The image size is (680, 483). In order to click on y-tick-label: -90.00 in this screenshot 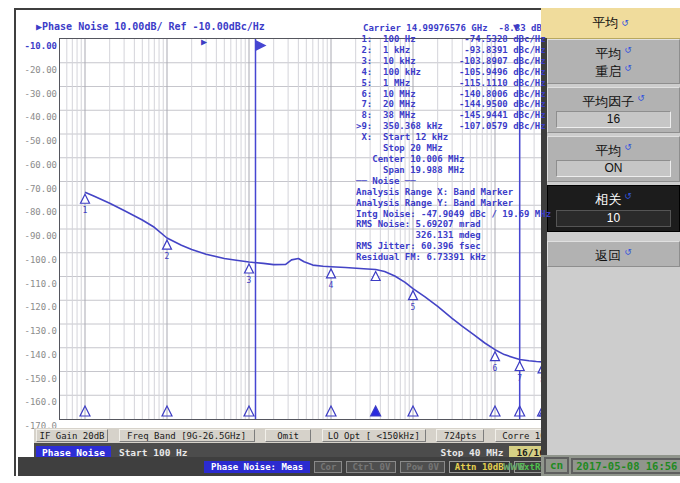, I will do `click(38, 236)`.